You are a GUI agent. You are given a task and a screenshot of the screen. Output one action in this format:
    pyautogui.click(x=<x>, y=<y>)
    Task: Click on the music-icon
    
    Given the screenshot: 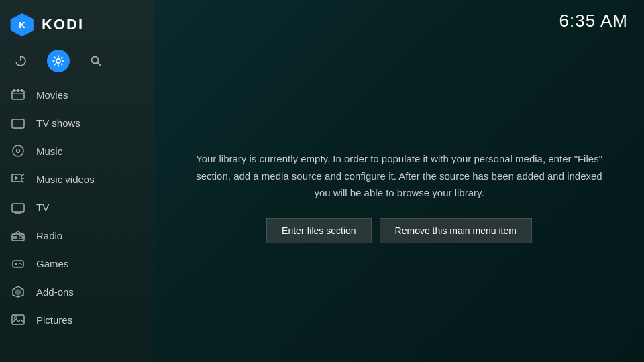 What is the action you would take?
    pyautogui.click(x=18, y=151)
    